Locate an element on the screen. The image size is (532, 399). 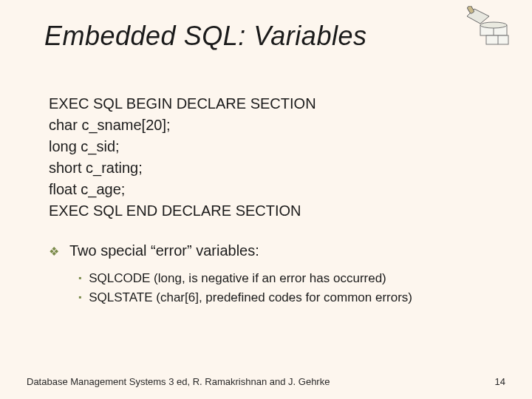
code-line: float c_age; is located at coordinates (268, 189).